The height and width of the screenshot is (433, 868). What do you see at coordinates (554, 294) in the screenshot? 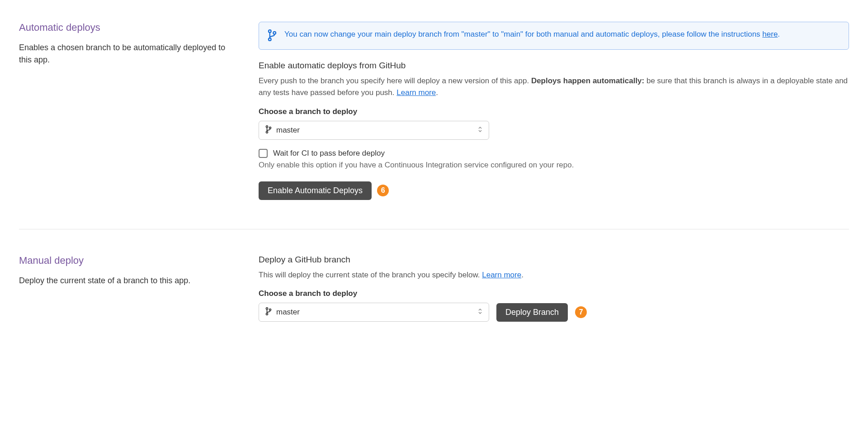
I see `manual-choose-branch-label: Choose a branch to deploy` at bounding box center [554, 294].